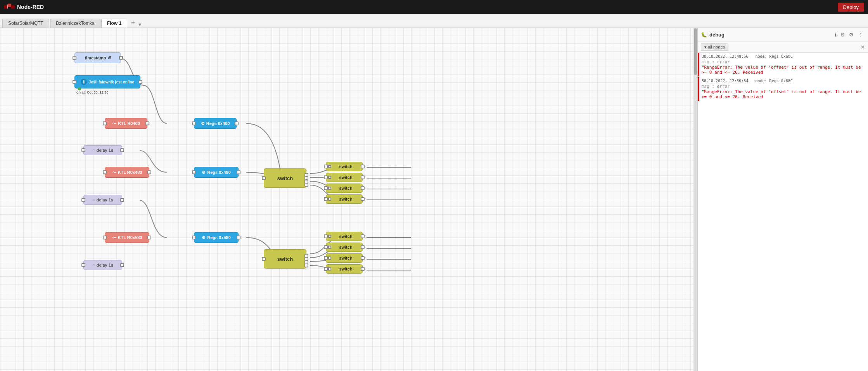  What do you see at coordinates (774, 81) in the screenshot?
I see `debug-msg-2-node: node: Regs 0x68C` at bounding box center [774, 81].